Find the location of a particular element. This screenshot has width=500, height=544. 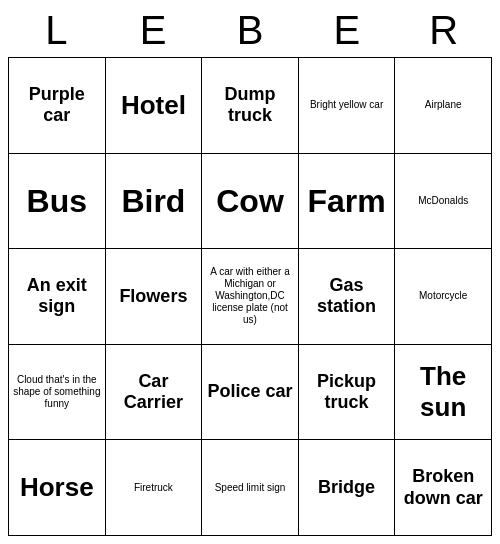

cell-label: Bird is located at coordinates (153, 201).